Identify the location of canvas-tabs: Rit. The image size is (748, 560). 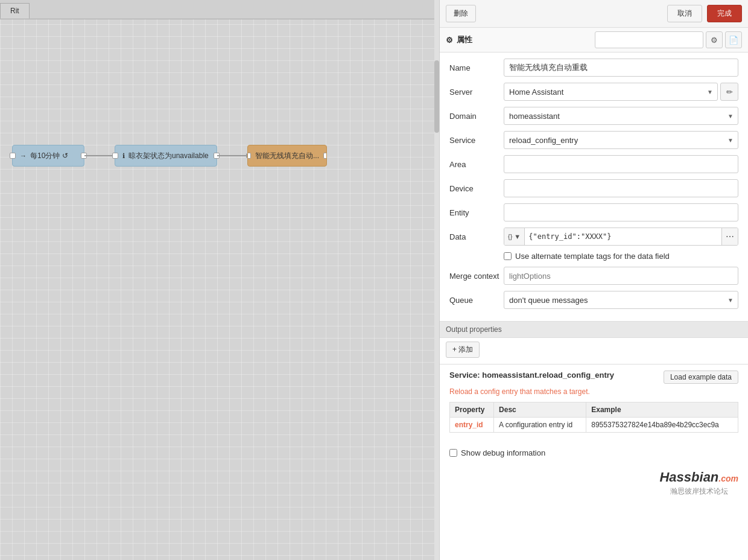
(220, 10).